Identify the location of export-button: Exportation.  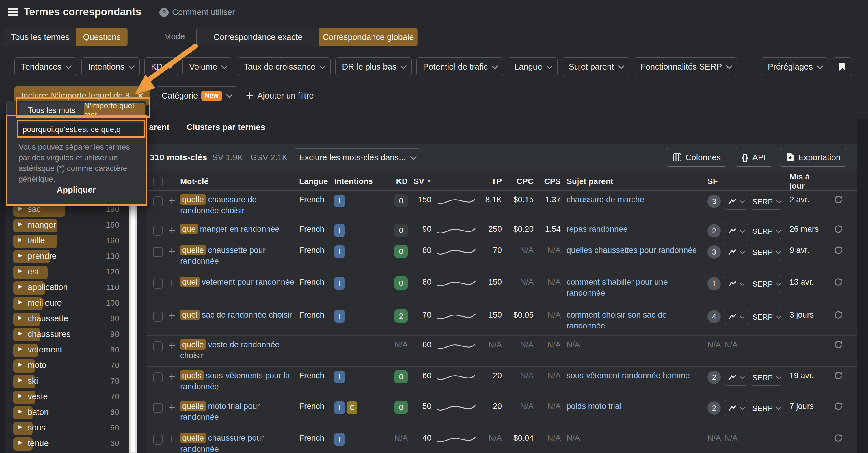
(813, 158).